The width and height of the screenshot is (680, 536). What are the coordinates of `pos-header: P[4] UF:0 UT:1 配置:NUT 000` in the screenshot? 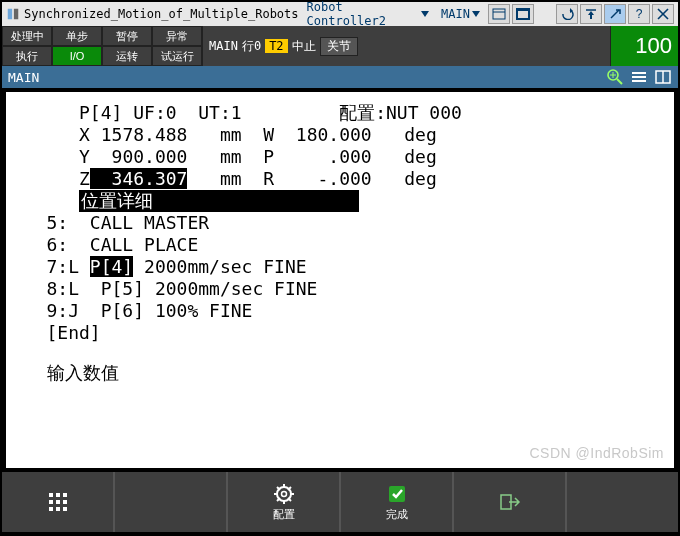 It's located at (340, 113).